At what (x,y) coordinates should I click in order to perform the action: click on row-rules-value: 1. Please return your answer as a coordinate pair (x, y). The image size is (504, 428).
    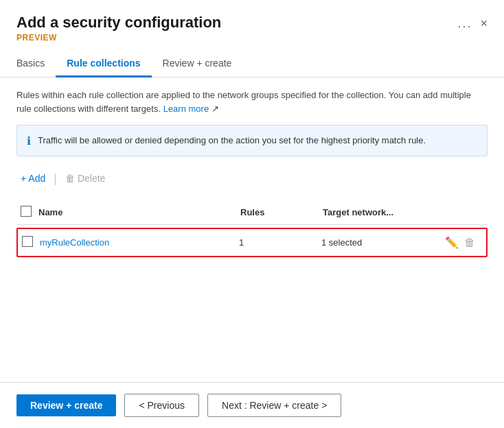
    Looking at the image, I should click on (280, 243).